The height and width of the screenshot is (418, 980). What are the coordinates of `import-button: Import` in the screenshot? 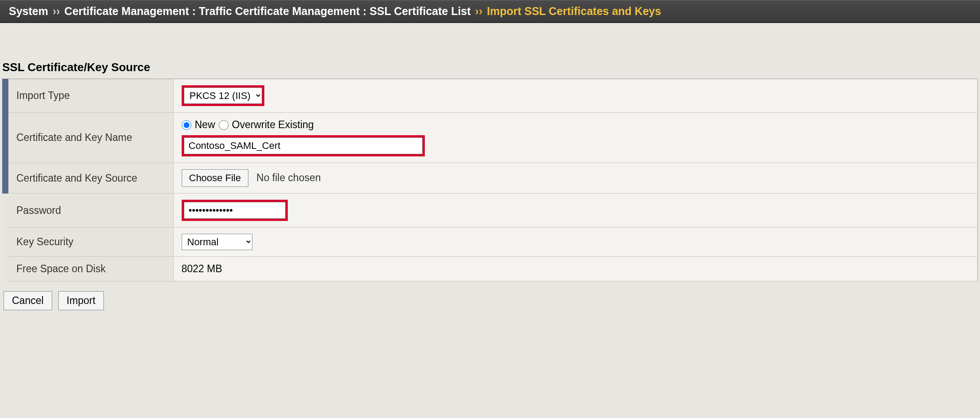 It's located at (81, 300).